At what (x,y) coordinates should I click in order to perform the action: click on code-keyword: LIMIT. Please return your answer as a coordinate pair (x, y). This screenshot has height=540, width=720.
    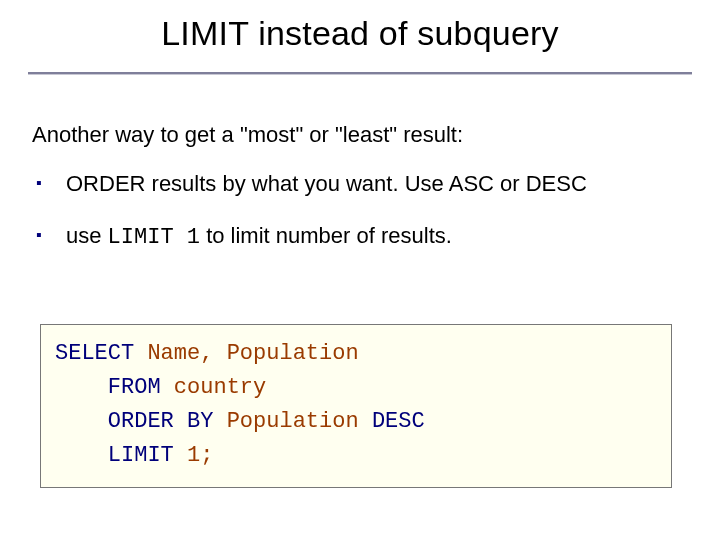
    Looking at the image, I should click on (141, 456).